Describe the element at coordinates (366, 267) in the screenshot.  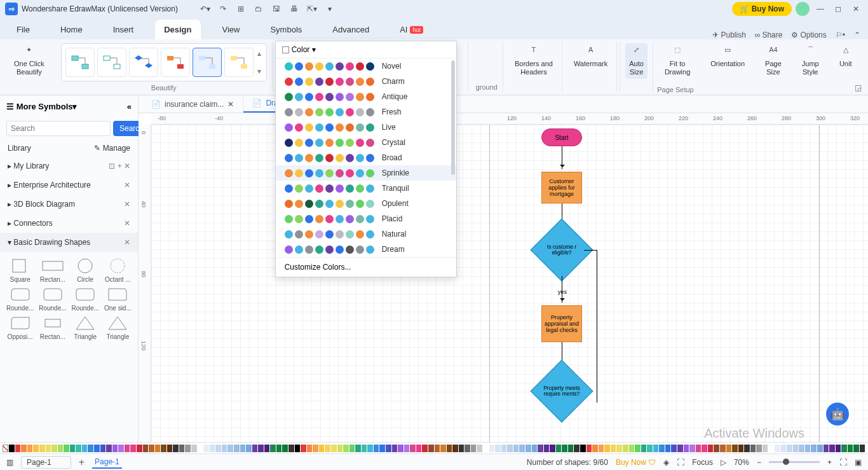
I see `customize-colors-button: Customize Colors...` at that location.